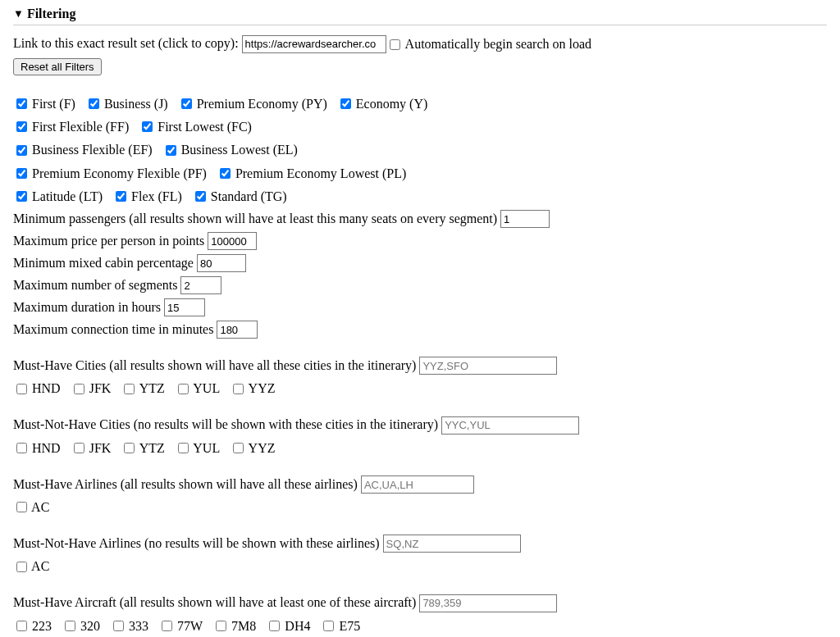  Describe the element at coordinates (418, 485) in the screenshot. I see `must-have-airlines-input` at that location.